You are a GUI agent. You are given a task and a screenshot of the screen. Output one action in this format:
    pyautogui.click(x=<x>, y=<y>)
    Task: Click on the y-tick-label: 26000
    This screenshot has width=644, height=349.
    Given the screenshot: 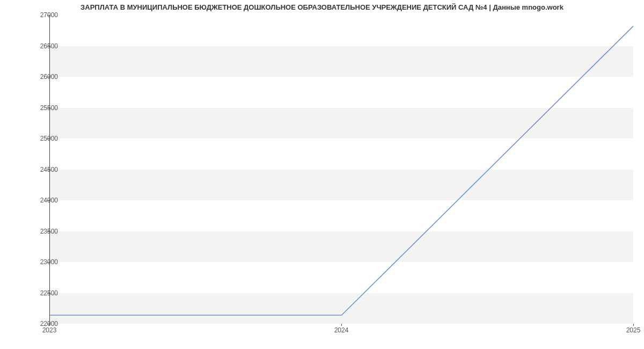 What is the action you would take?
    pyautogui.click(x=42, y=77)
    